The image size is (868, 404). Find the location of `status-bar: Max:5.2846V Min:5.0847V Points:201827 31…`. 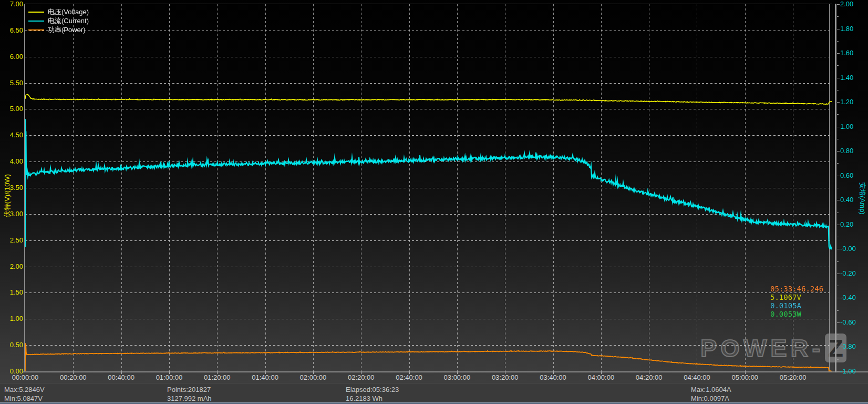

status-bar: Max:5.2846V Min:5.0847V Points:201827 31… is located at coordinates (434, 393).